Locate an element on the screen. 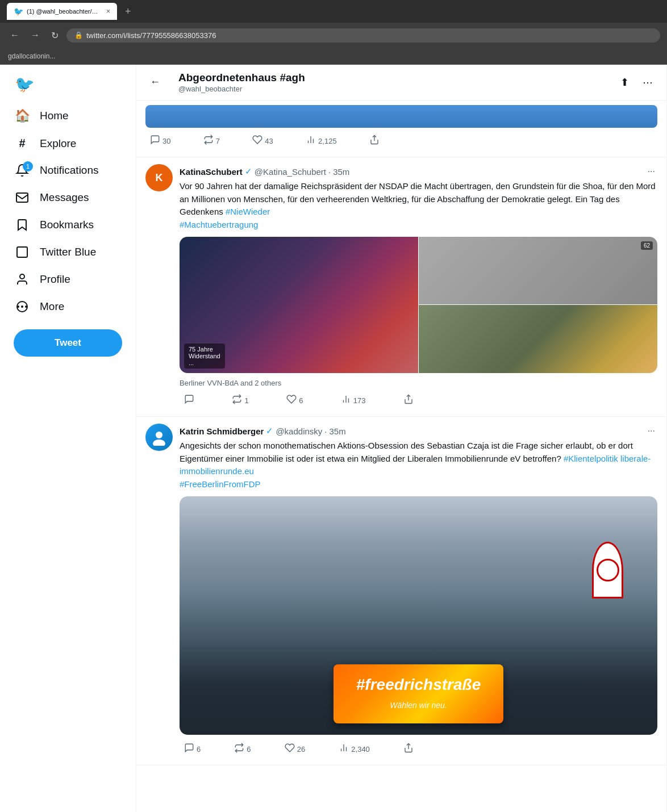 The width and height of the screenshot is (667, 812). twitter-blue-icon is located at coordinates (22, 252).